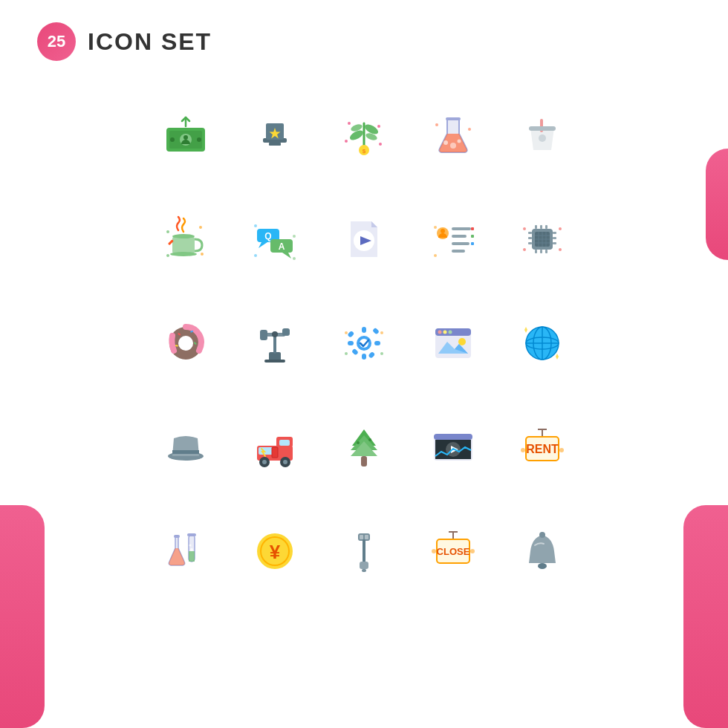  Describe the element at coordinates (186, 239) in the screenshot. I see `icon-hot-drink` at that location.